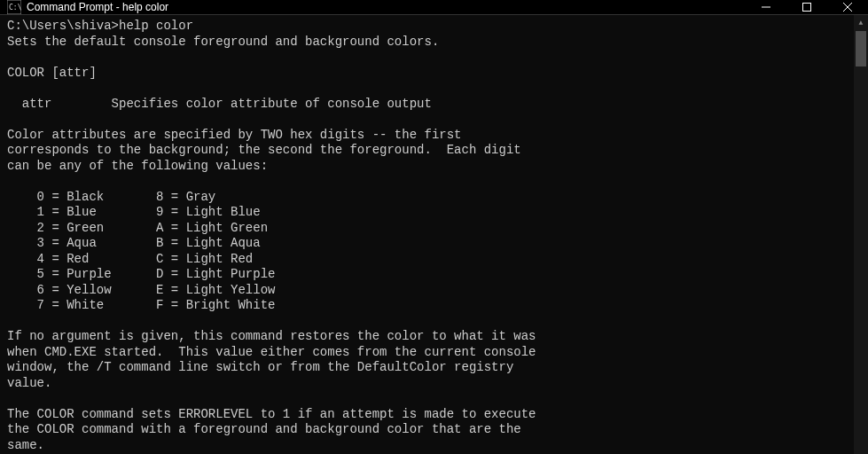  What do you see at coordinates (29, 383) in the screenshot?
I see `output-line: value.` at bounding box center [29, 383].